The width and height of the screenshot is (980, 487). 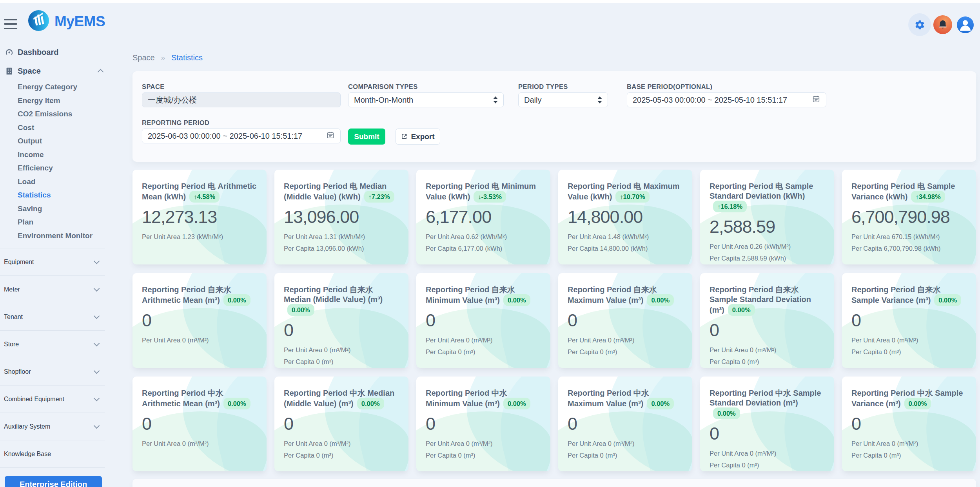 What do you see at coordinates (54, 101) in the screenshot?
I see `sidebar-subitem-energy-item: Energy Item` at bounding box center [54, 101].